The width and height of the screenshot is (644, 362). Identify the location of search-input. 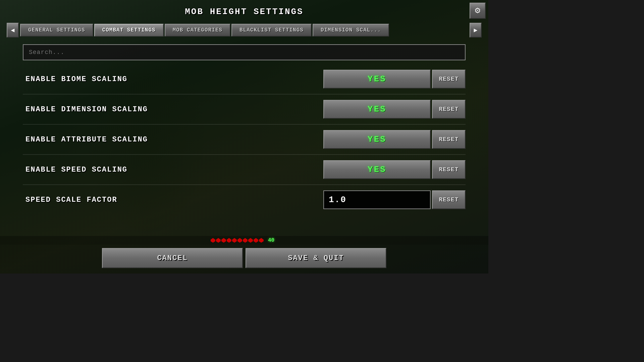
(244, 52).